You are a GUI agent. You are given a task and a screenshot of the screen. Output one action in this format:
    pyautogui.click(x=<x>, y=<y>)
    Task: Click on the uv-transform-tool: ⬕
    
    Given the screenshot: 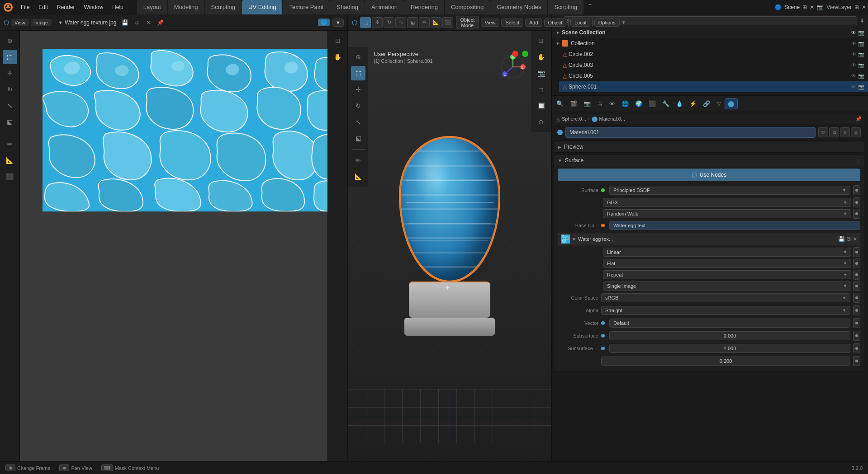 What is the action you would take?
    pyautogui.click(x=10, y=122)
    